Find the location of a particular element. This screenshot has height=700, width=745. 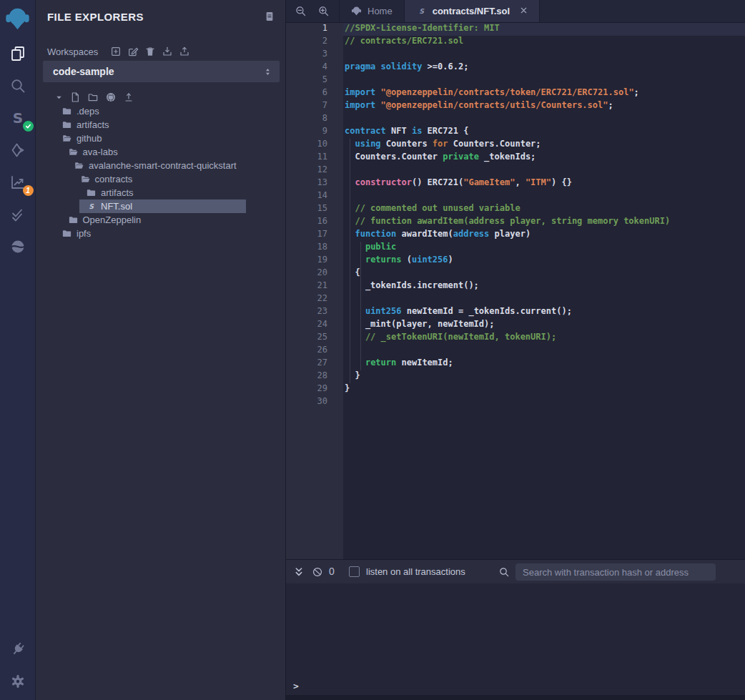

tree-item-label: OpenZeppelin is located at coordinates (112, 220).